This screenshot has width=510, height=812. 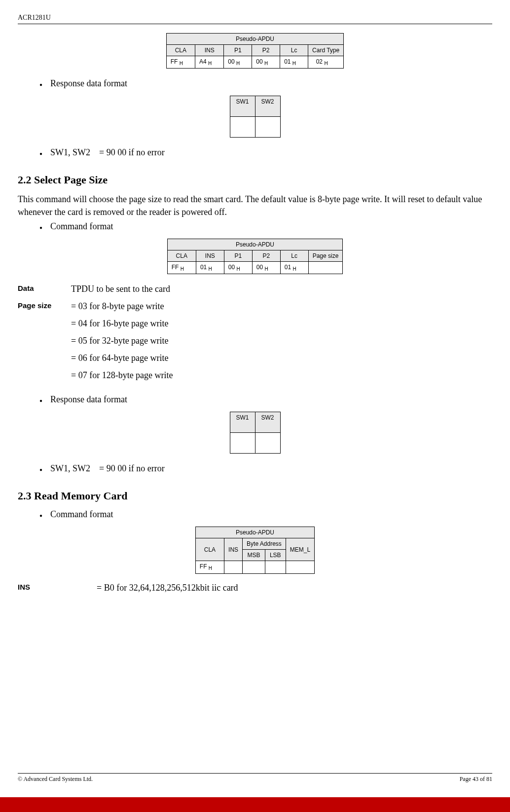 What do you see at coordinates (255, 116) in the screenshot?
I see `sw-table-1: SW1 SW2` at bounding box center [255, 116].